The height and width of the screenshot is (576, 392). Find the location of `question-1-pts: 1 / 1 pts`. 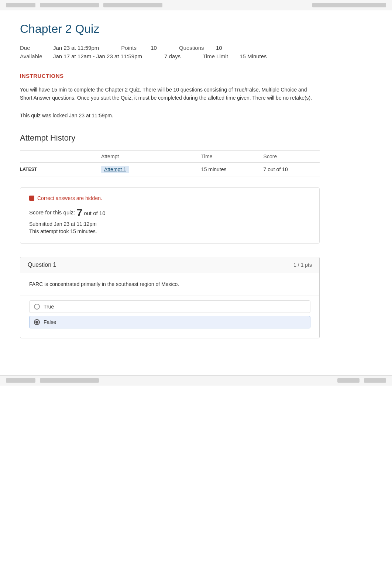

question-1-pts: 1 / 1 pts is located at coordinates (303, 265).